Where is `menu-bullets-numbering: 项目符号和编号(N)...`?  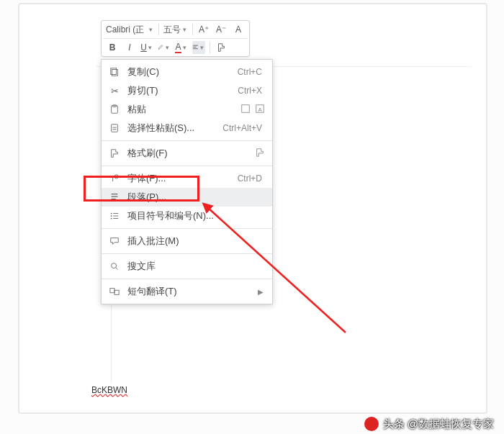 menu-bullets-numbering: 项目符号和编号(N)... is located at coordinates (187, 216).